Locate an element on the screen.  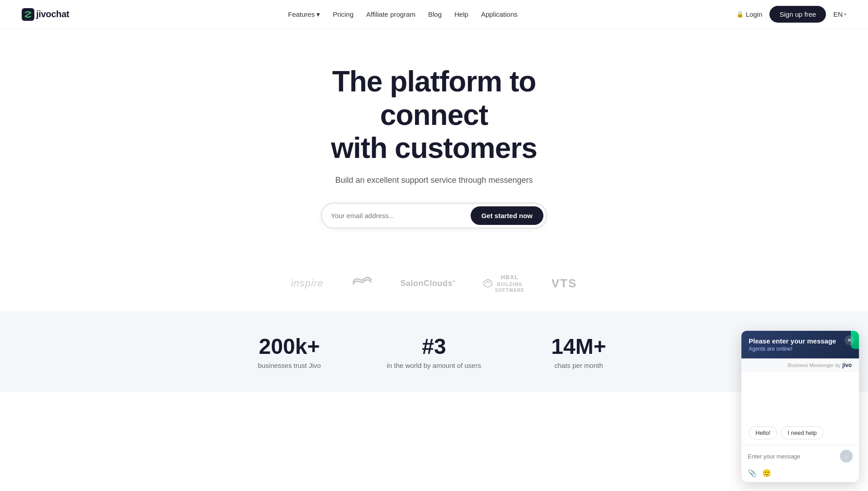
nav-right: 🔒 Login Sign up free EN ▾ is located at coordinates (791, 14).